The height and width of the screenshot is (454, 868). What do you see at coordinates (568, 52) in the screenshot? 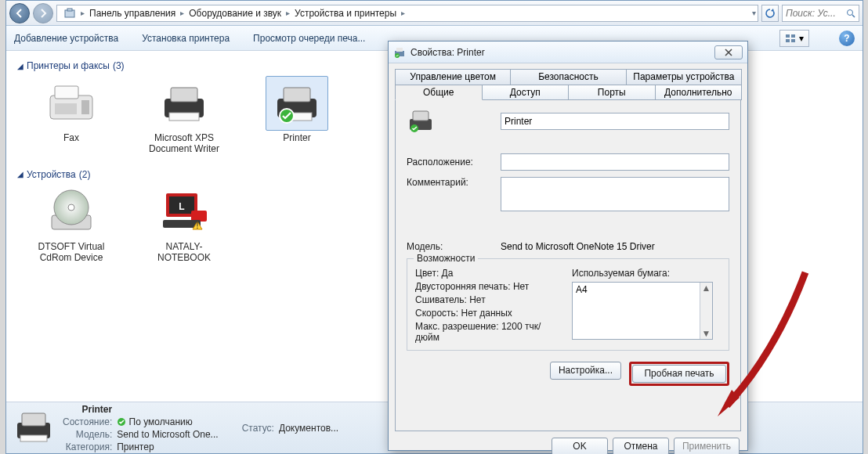
I see `dialog-titlebar: Свойства: Printer` at bounding box center [568, 52].